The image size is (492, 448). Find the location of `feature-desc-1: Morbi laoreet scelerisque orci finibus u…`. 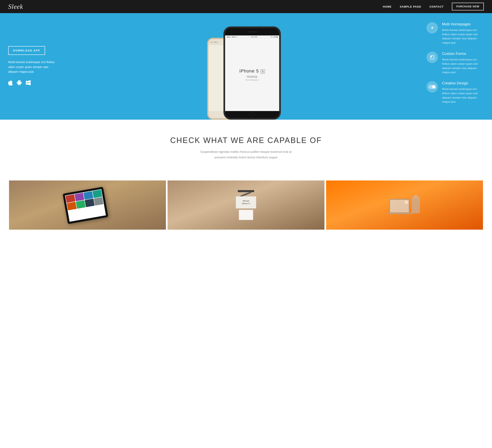

feature-desc-1: Morbi laoreet scelerisque orci finibus u… is located at coordinates (463, 37).